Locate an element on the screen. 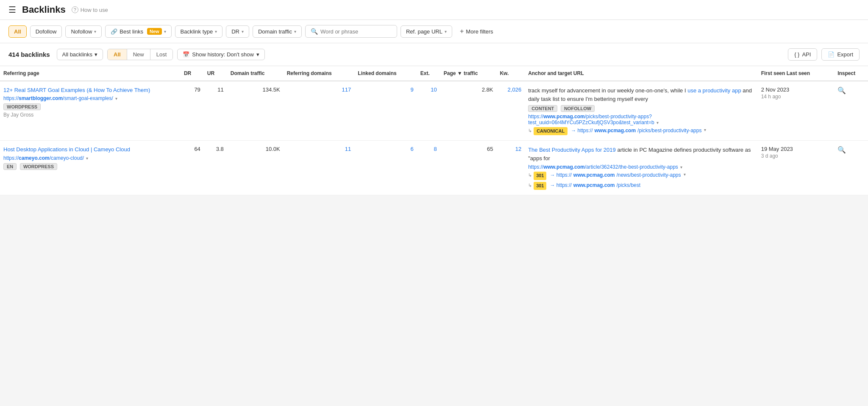  ref-page-url-prefix-1: https:// is located at coordinates (11, 98).